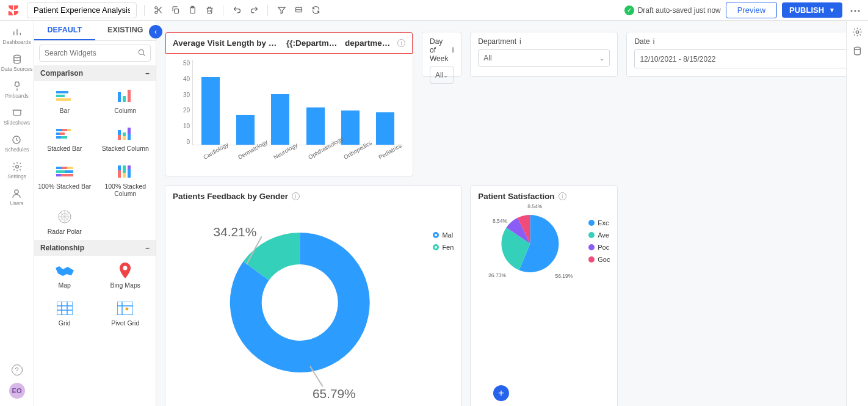 The image size is (868, 406). What do you see at coordinates (17, 391) in the screenshot?
I see `avatar: EO` at bounding box center [17, 391].